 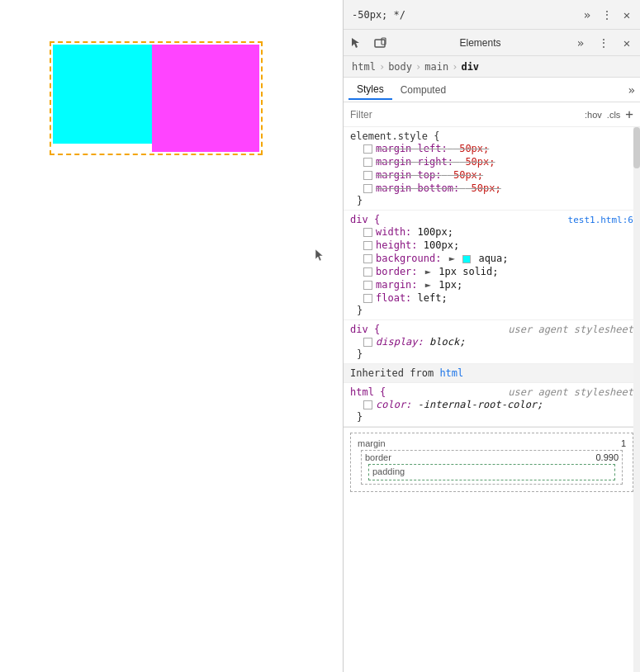 What do you see at coordinates (368, 149) in the screenshot?
I see `margin-left-checkbox` at bounding box center [368, 149].